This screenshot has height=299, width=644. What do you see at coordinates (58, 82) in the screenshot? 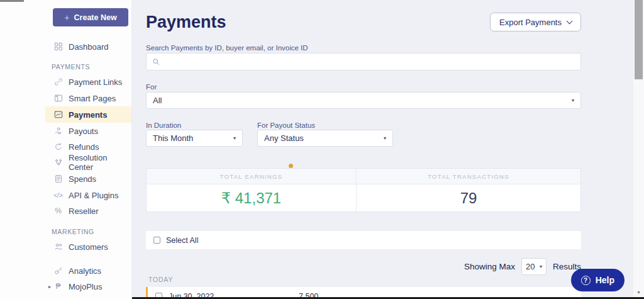
I see `link-icon` at bounding box center [58, 82].